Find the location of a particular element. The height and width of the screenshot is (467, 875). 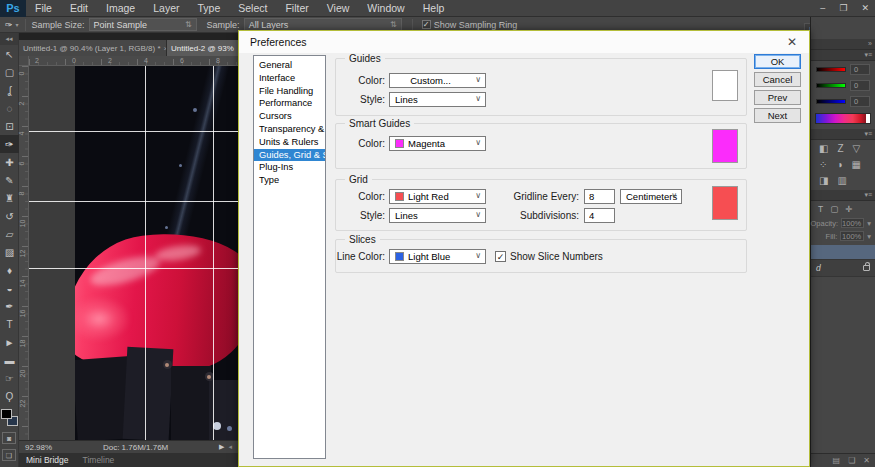

status-arrow-icon: ◂ is located at coordinates (233, 447).